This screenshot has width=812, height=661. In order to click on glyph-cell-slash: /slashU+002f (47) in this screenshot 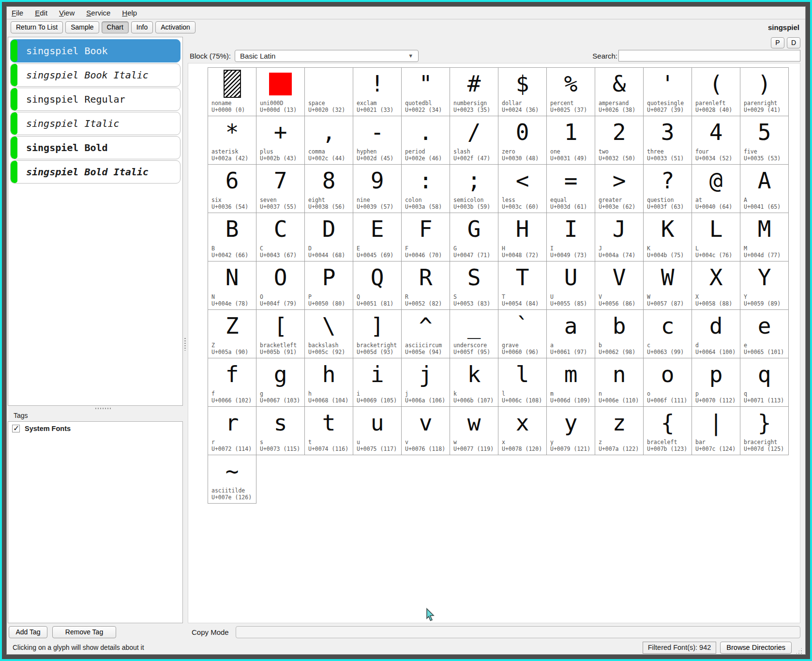, I will do `click(474, 140)`.